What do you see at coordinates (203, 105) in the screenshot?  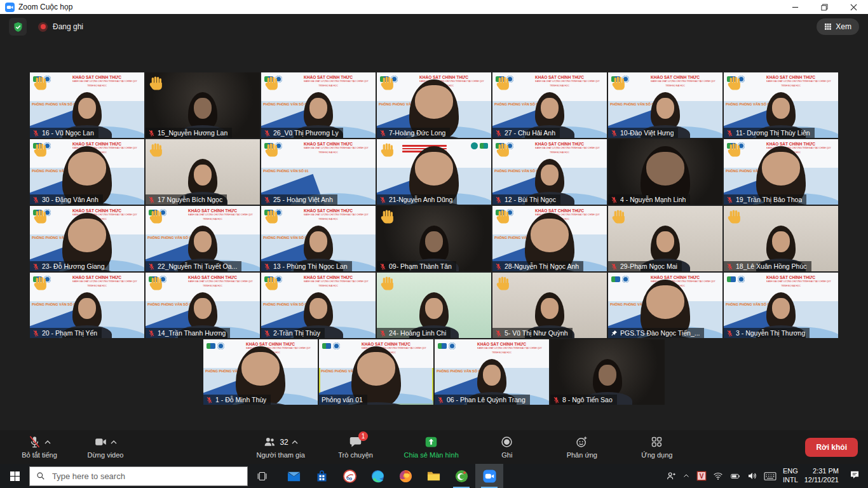 I see `participant-tile: 15_Nguyễn Hương Lan` at bounding box center [203, 105].